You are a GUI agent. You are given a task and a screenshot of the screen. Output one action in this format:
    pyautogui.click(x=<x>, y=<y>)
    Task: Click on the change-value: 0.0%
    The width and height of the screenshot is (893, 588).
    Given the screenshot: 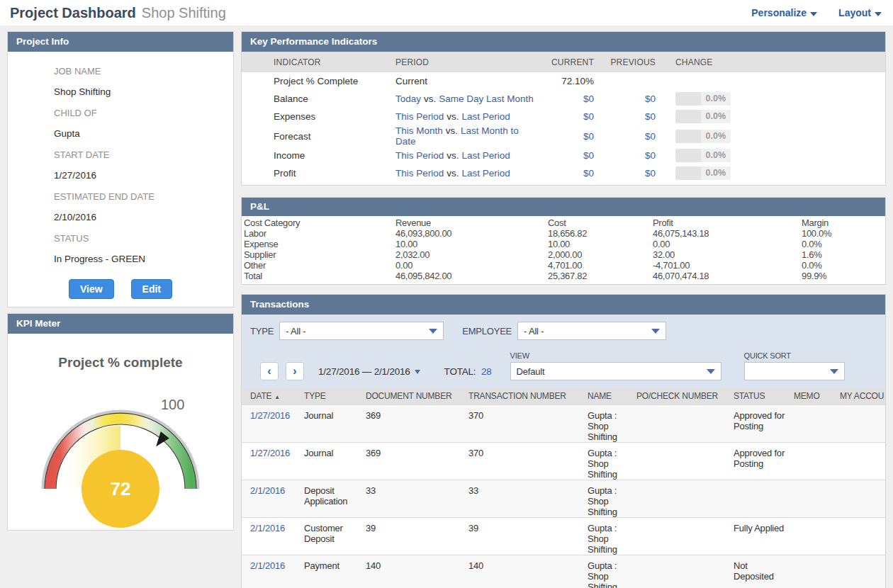 What is the action you would take?
    pyautogui.click(x=716, y=155)
    